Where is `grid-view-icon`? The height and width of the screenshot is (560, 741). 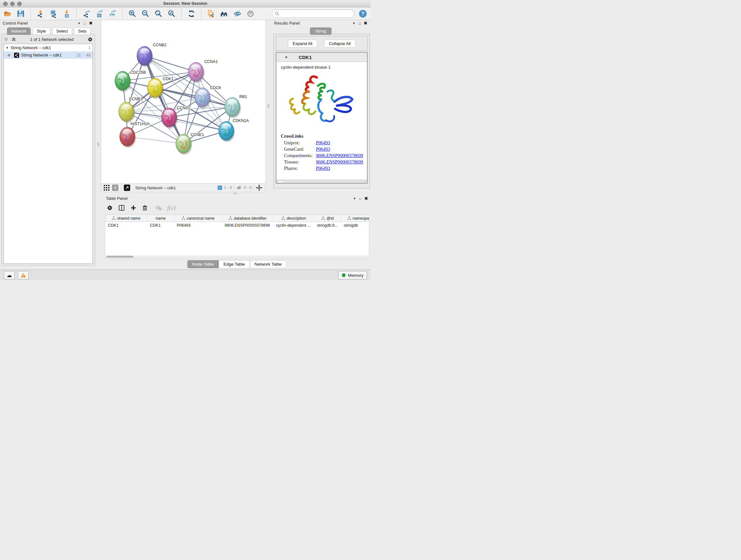 grid-view-icon is located at coordinates (107, 188).